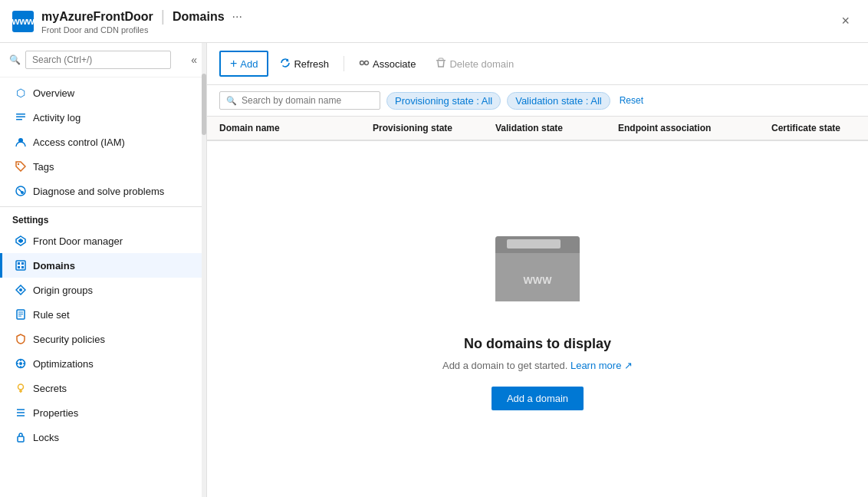 The width and height of the screenshot is (868, 497). Describe the element at coordinates (194, 60) in the screenshot. I see `sidebar-collapse-button: «` at that location.